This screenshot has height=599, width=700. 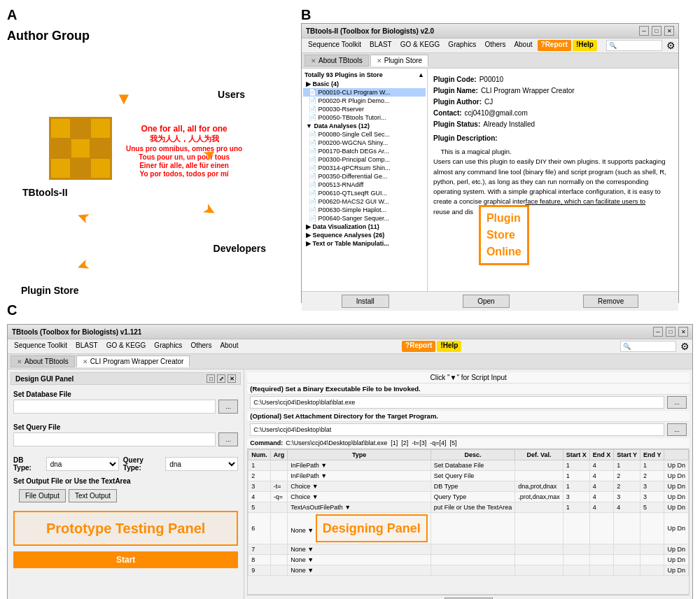 I want to click on db-file-input, so click(x=115, y=407).